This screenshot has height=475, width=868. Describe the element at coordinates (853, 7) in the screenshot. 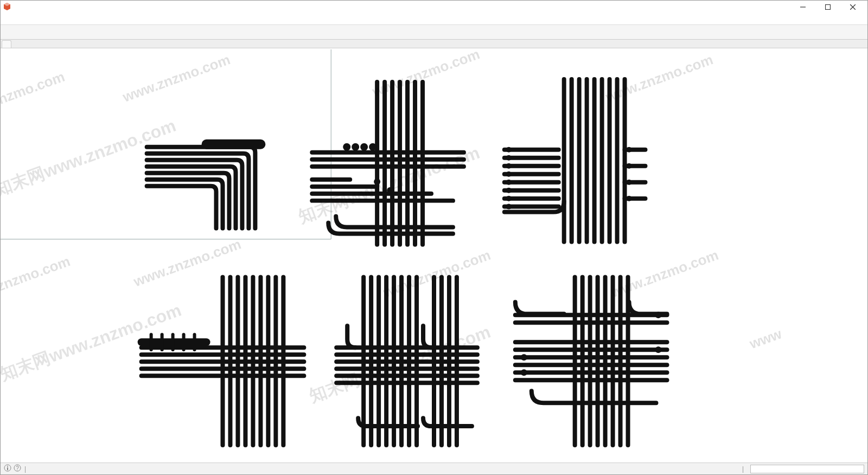

I see `close-button` at that location.